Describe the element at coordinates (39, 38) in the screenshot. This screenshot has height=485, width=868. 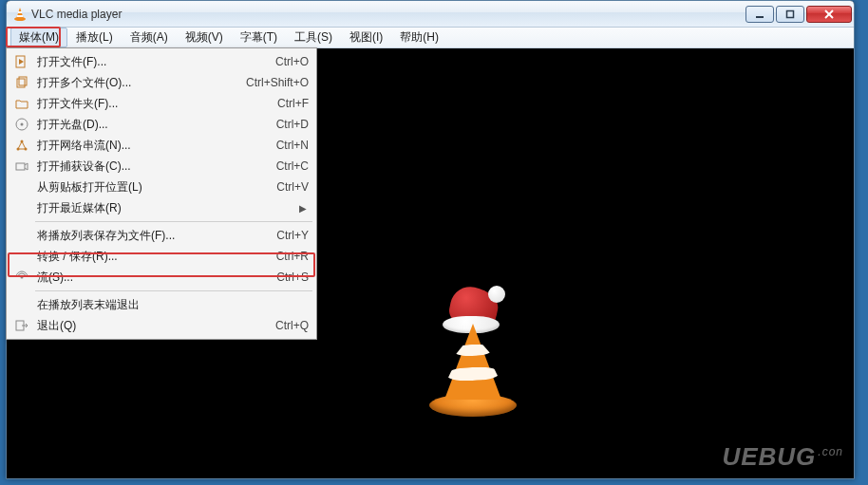
I see `menu-media: 媒体(M)` at that location.